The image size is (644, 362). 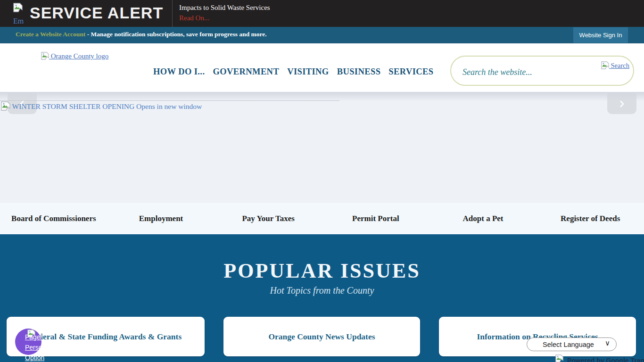 I want to click on popular-issues-title: POPULAR ISSUES, so click(x=322, y=271).